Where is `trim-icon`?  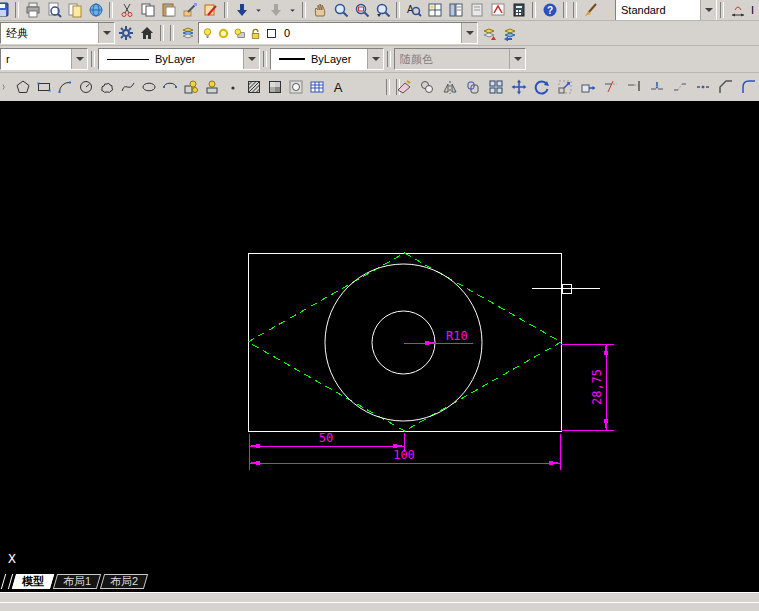 trim-icon is located at coordinates (610, 88).